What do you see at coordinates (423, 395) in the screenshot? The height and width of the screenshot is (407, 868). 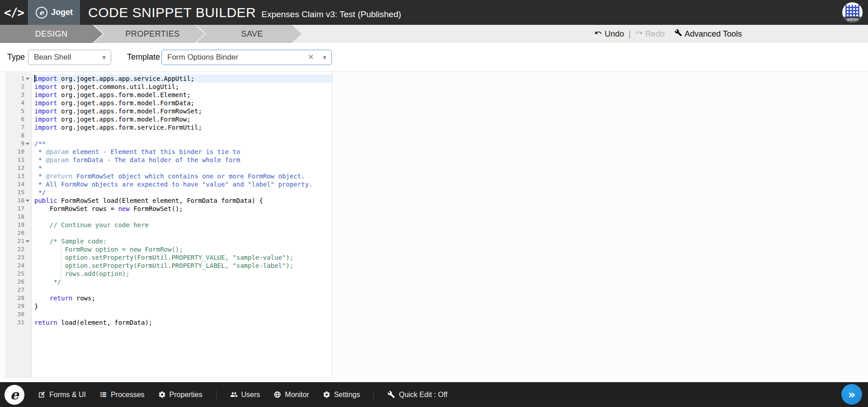 I see `footer-item-label: Quick Edit : Off` at bounding box center [423, 395].